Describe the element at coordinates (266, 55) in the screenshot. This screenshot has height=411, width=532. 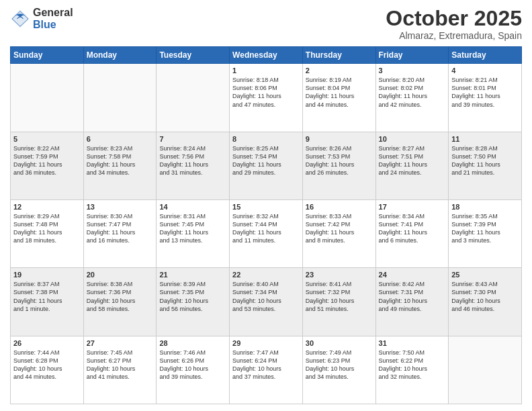
I see `calendar-header-row: Sunday Monday Tuesday Wednesday Thursday…` at that location.